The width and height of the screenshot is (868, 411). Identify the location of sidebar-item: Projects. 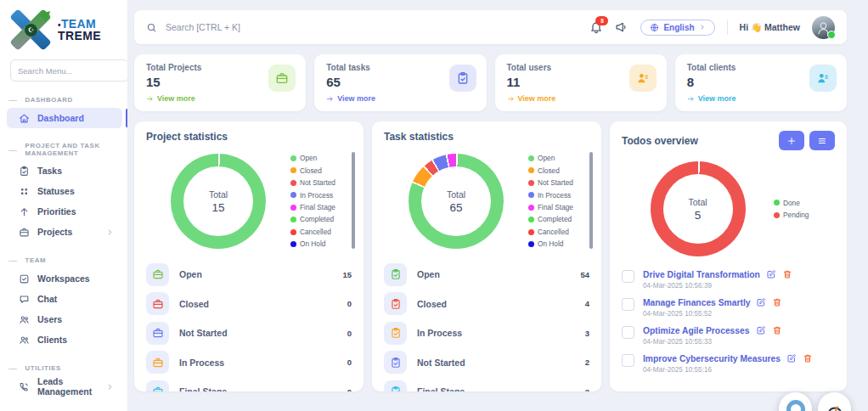
(65, 232).